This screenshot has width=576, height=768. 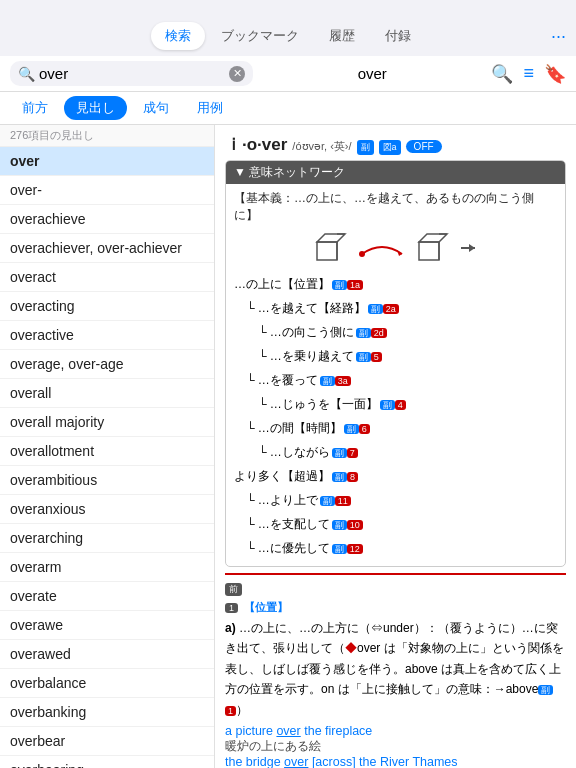 What do you see at coordinates (156, 108) in the screenshot?
I see `subnav-idiom: 成句` at bounding box center [156, 108].